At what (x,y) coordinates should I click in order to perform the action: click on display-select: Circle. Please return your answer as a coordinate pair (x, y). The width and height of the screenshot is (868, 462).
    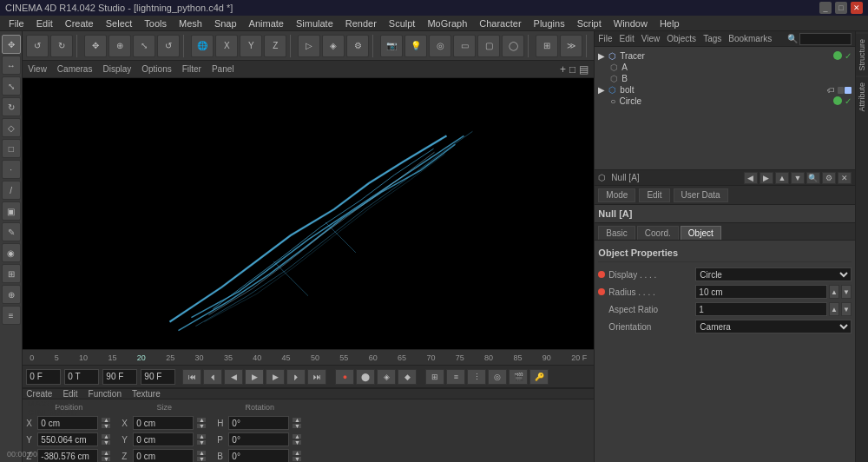
    Looking at the image, I should click on (773, 274).